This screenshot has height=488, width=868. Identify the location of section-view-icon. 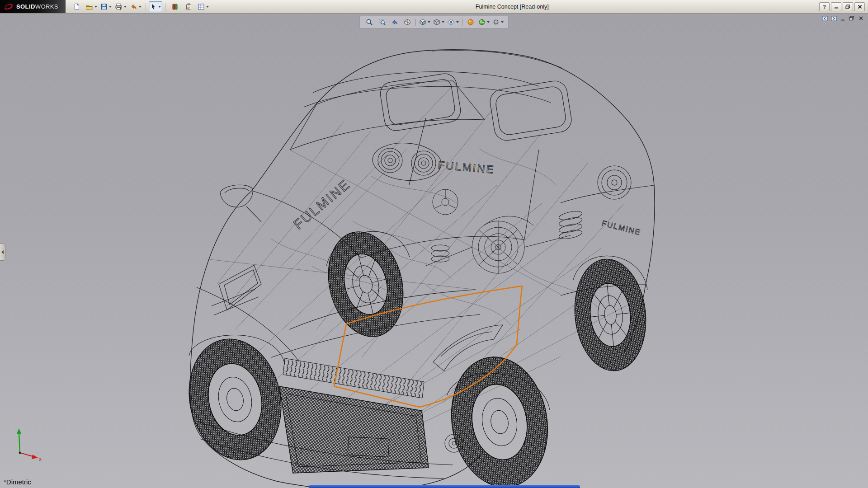
(407, 22).